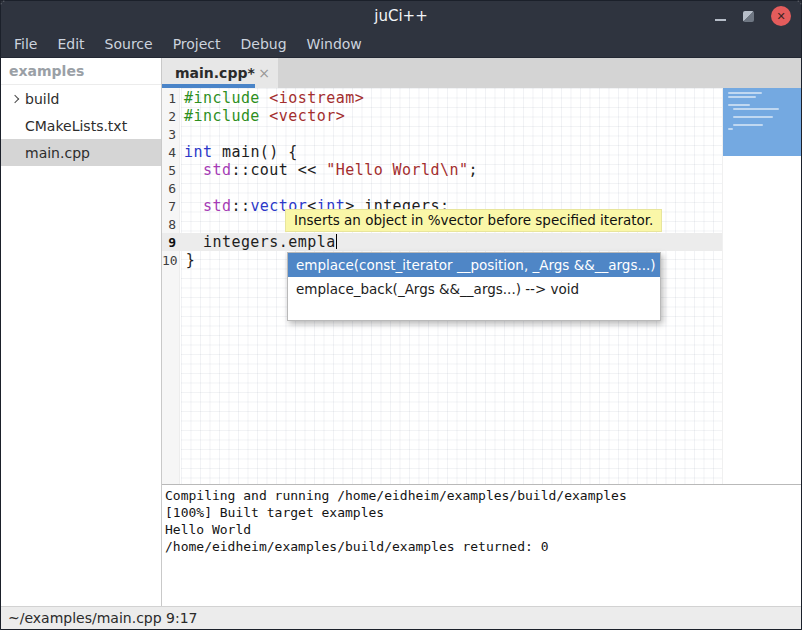 The width and height of the screenshot is (802, 630). Describe the element at coordinates (264, 44) in the screenshot. I see `menu-item-debug: Debug` at that location.